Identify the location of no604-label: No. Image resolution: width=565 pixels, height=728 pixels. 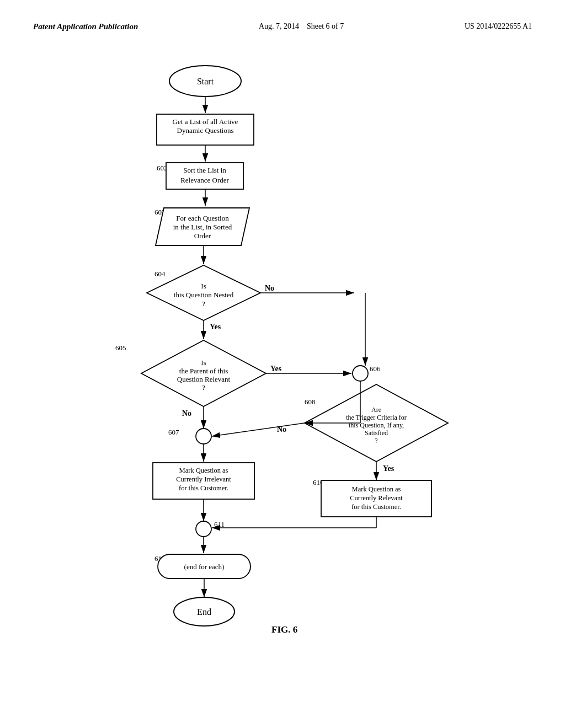
(269, 288).